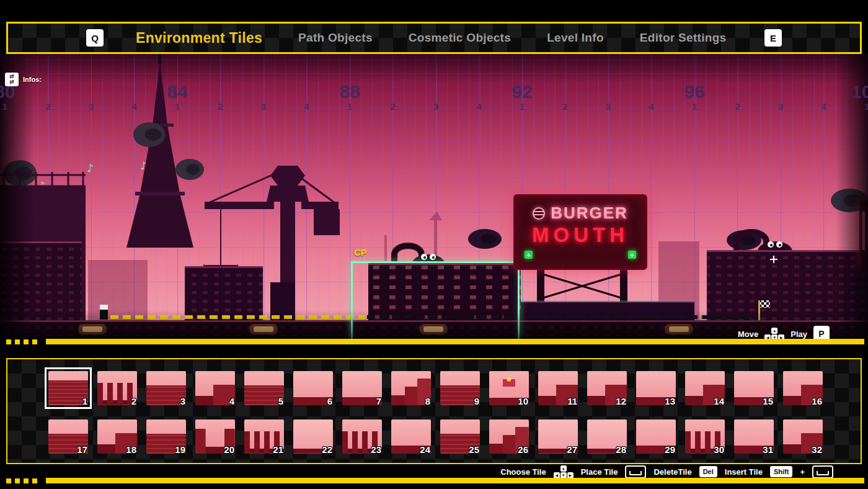  I want to click on sign-text-line1: BURGER, so click(589, 213).